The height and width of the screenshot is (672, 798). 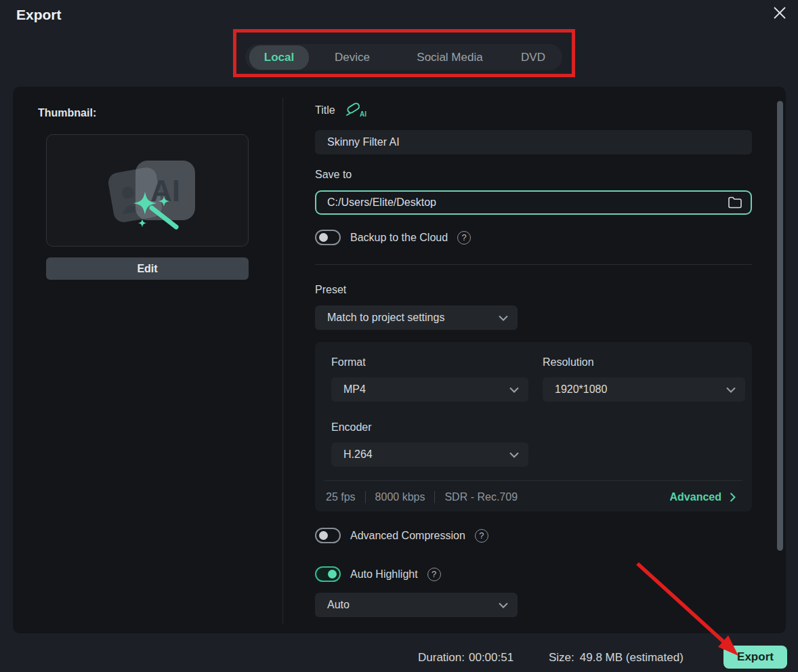 I want to click on backup-to-cloud-toggle, so click(x=328, y=237).